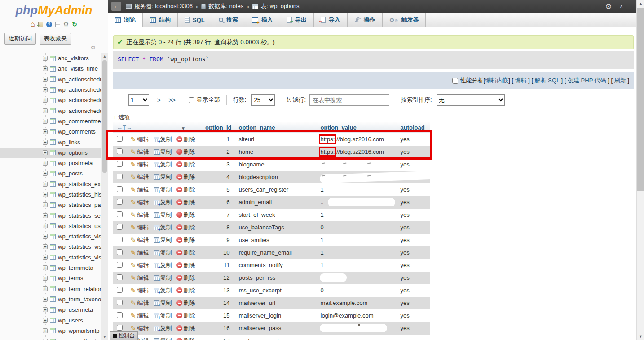  What do you see at coordinates (124, 336) in the screenshot?
I see `console-button: 控制台` at bounding box center [124, 336].